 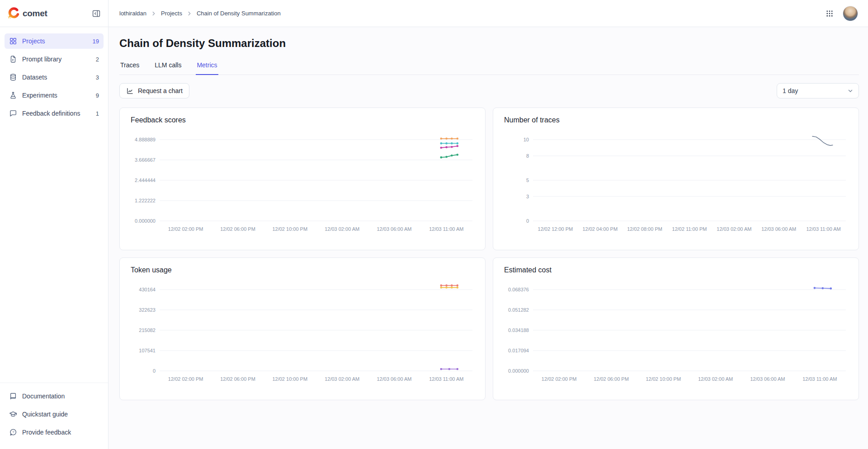 I want to click on sidebar-item-experiments: Experiments 9, so click(x=54, y=95).